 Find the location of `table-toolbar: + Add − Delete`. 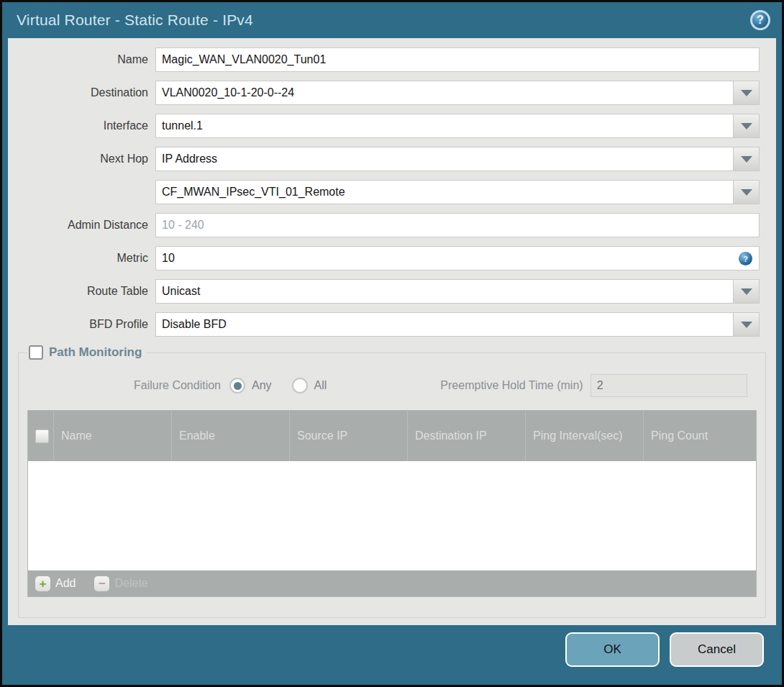

table-toolbar: + Add − Delete is located at coordinates (392, 583).